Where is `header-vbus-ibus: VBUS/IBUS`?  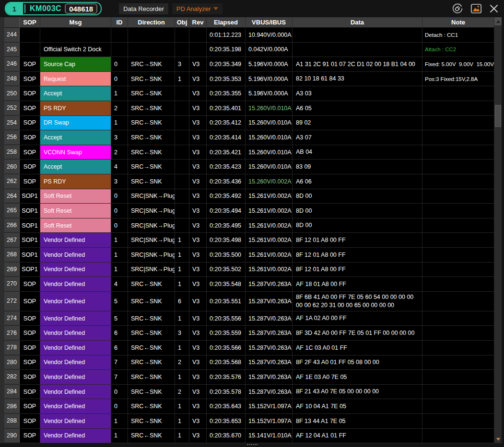 header-vbus-ibus: VBUS/IBUS is located at coordinates (269, 23).